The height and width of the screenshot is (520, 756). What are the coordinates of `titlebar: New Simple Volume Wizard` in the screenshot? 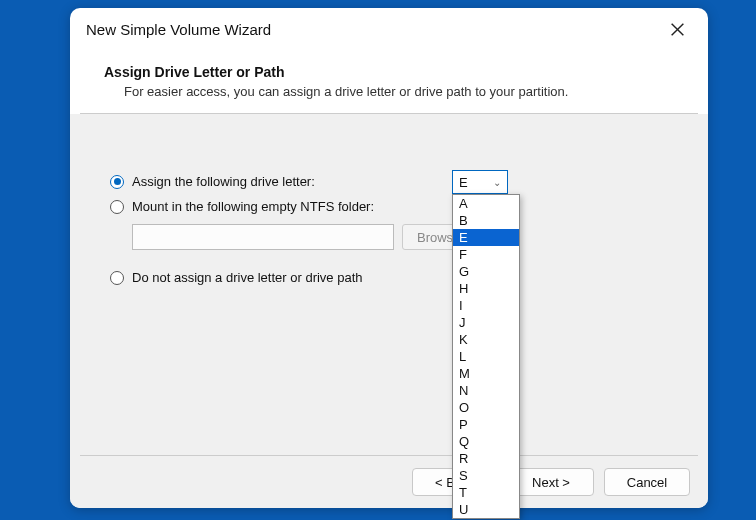 It's located at (389, 28).